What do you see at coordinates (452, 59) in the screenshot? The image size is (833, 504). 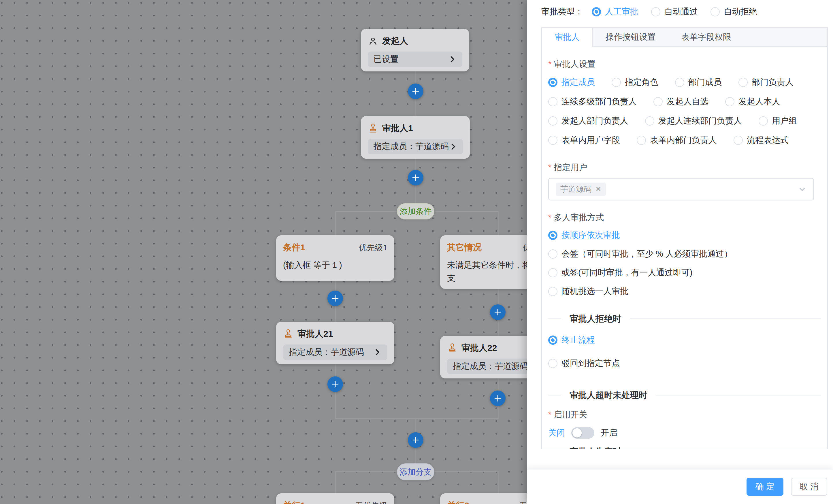 I see `chevron-right-icon` at bounding box center [452, 59].